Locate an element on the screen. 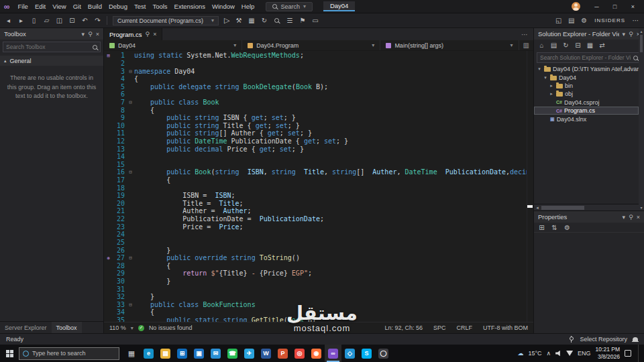 The height and width of the screenshot is (362, 644). se-horizontal-scrollbar: ◂ ▸ is located at coordinates (589, 207).